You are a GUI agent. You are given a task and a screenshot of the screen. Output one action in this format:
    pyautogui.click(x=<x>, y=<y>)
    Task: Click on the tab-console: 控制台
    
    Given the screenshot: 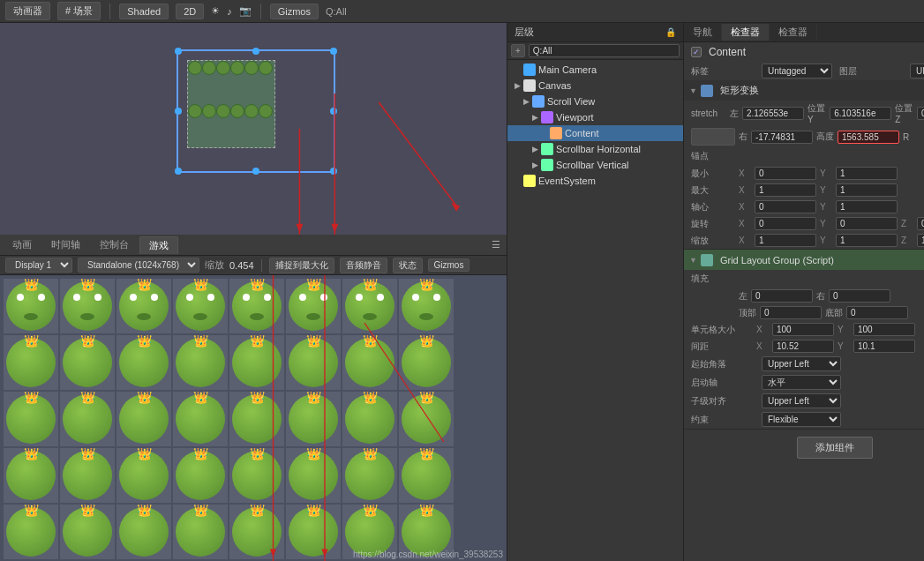 What is the action you would take?
    pyautogui.click(x=115, y=245)
    